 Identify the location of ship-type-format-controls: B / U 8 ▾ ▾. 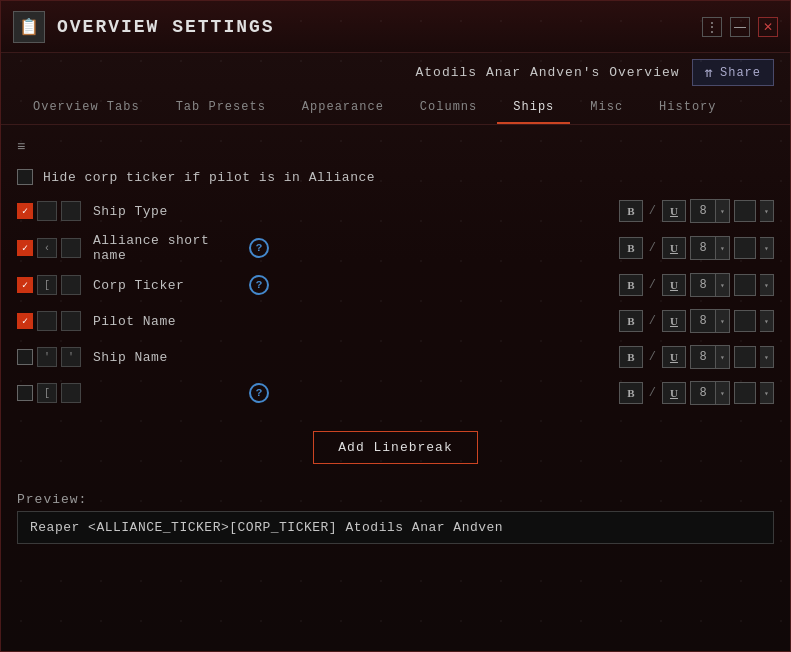
(696, 211).